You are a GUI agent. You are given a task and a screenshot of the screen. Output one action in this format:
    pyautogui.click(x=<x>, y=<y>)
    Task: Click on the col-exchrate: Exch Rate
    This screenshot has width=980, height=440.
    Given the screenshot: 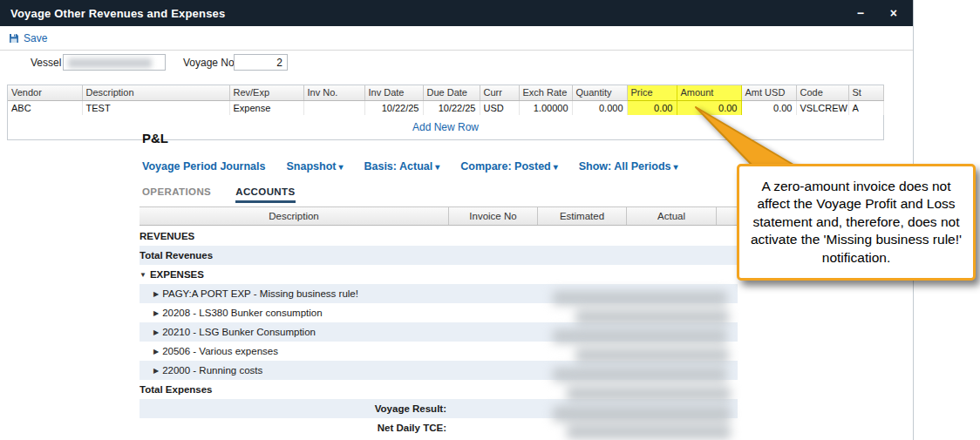 What is the action you would take?
    pyautogui.click(x=546, y=92)
    